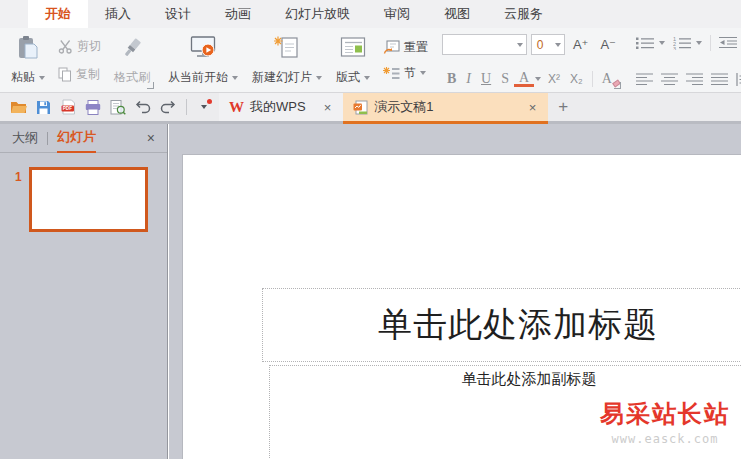 The image size is (741, 459). Describe the element at coordinates (688, 43) in the screenshot. I see `numbered-list-button: 123` at that location.